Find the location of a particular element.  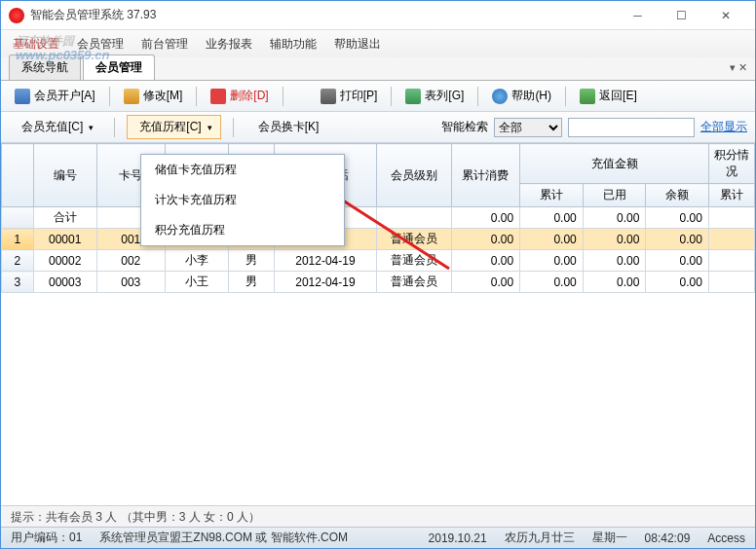

footer-weekday: 星期一 is located at coordinates (610, 537).